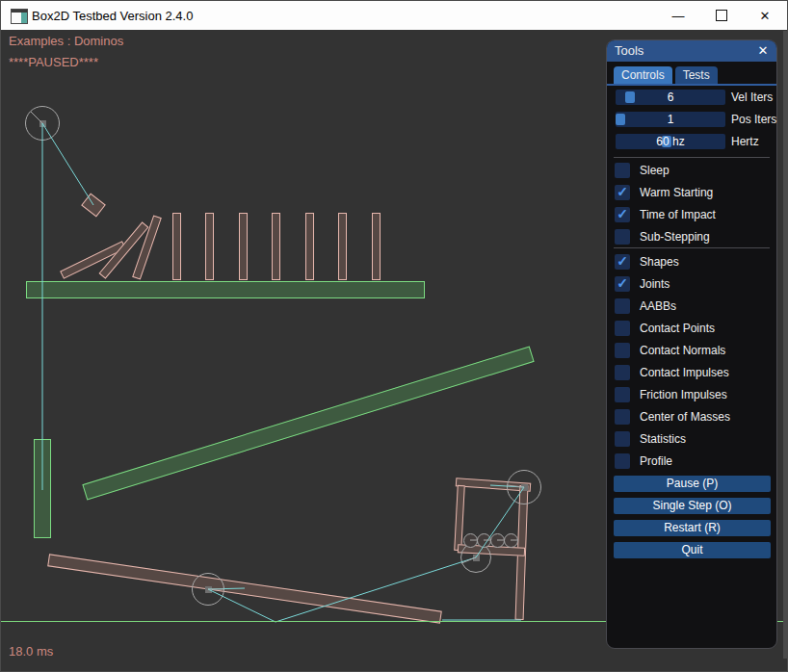 The width and height of the screenshot is (788, 672). What do you see at coordinates (112, 15) in the screenshot?
I see `window-title: Box2D Testbed Version 2.4.0` at bounding box center [112, 15].